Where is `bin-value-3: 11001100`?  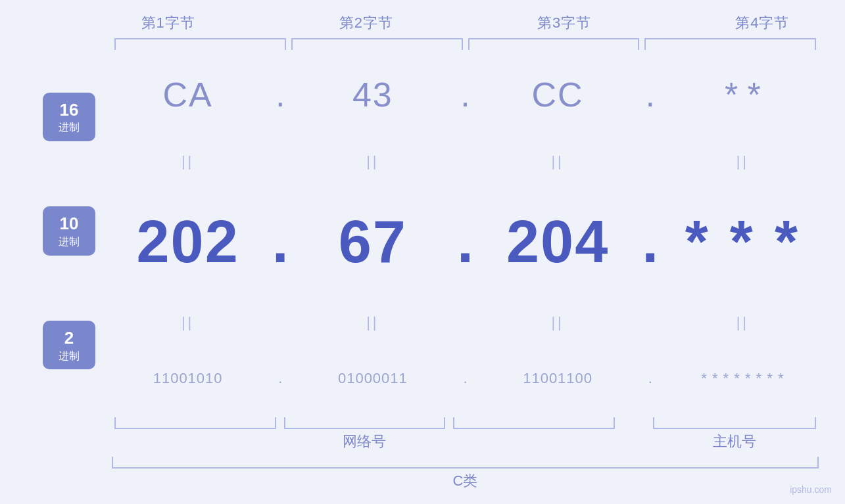 bin-value-3: 11001100 is located at coordinates (558, 378).